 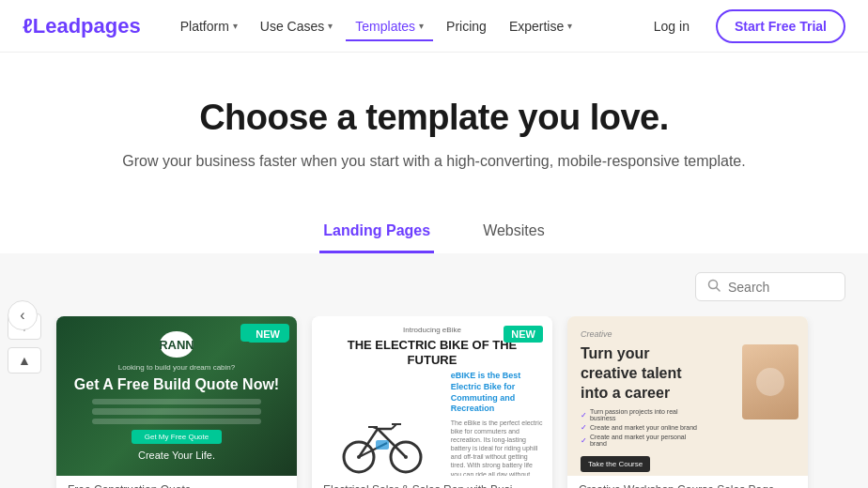 What do you see at coordinates (639, 374) in the screenshot?
I see `card-headline: Turn your creative talent into a career` at bounding box center [639, 374].